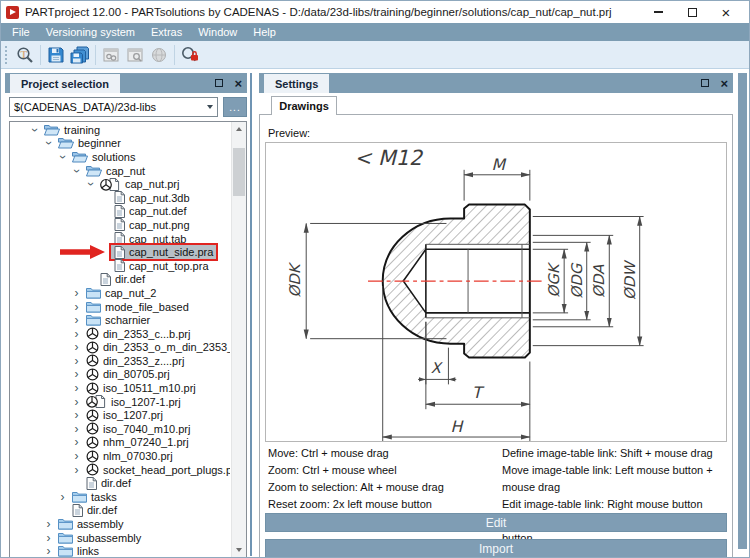 This screenshot has height=558, width=750. What do you see at coordinates (120, 334) in the screenshot?
I see `tree-row: › din_2353_c...b.prj` at bounding box center [120, 334].